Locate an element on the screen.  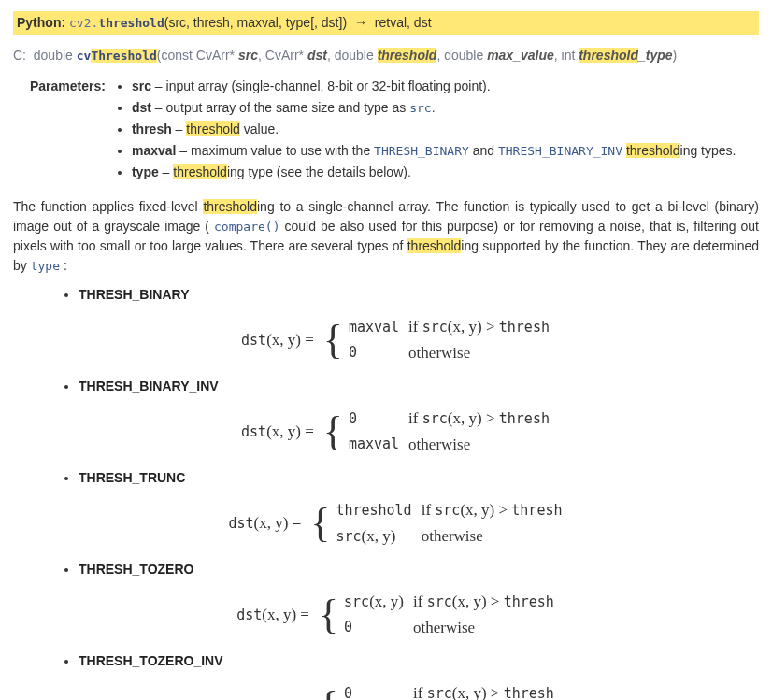
param-maxval: maxval – maximum value to use with the T… is located at coordinates (434, 151).